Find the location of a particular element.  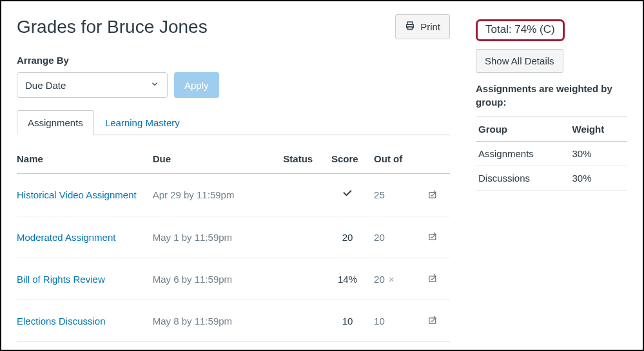

weight-row: Assignments 30% is located at coordinates (552, 154).